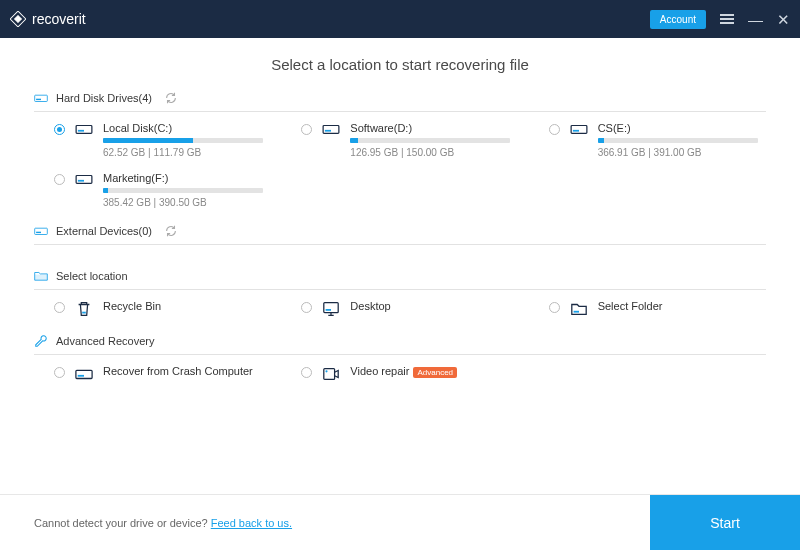 The height and width of the screenshot is (550, 800). Describe the element at coordinates (252, 523) in the screenshot. I see `feedback-link: Feed back to us.` at that location.